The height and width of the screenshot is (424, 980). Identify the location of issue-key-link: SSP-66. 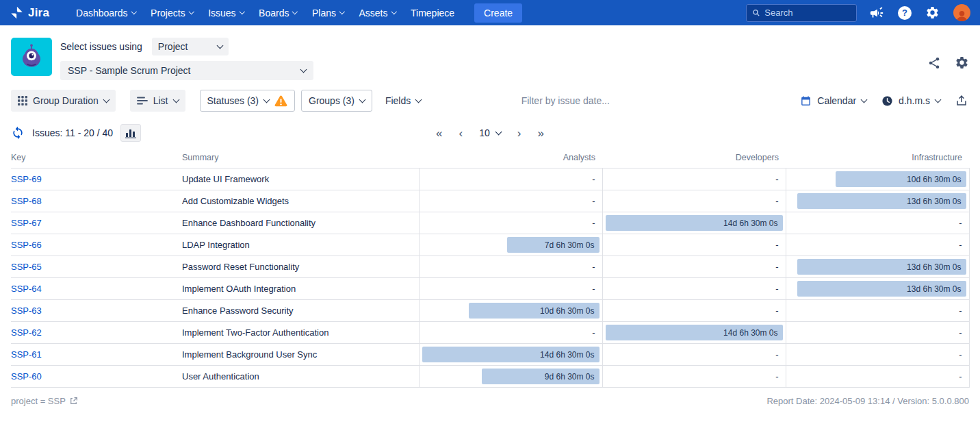
(26, 245).